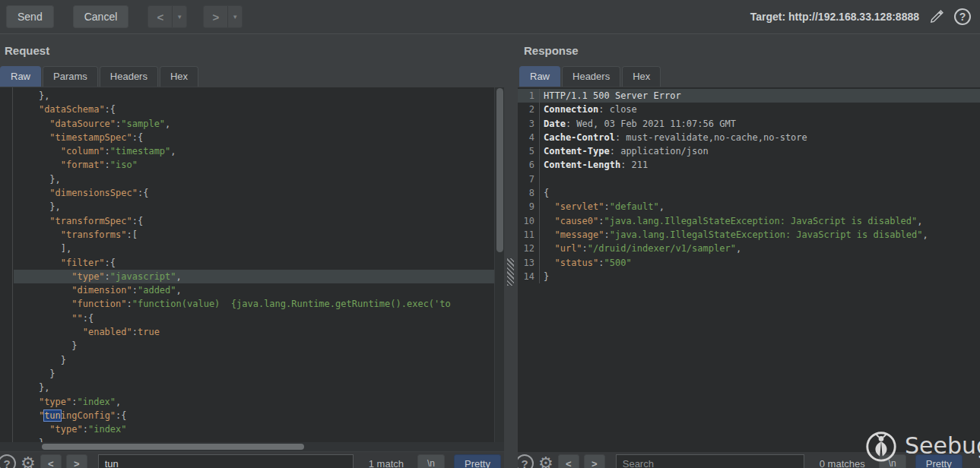 This screenshot has width=980, height=468. What do you see at coordinates (254, 138) in the screenshot?
I see `code-line: "timestampSpec":{` at bounding box center [254, 138].